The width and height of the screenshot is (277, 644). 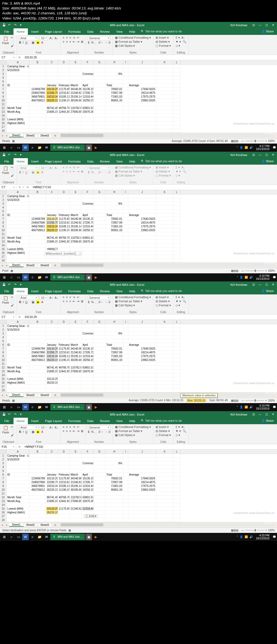 I want to click on cell: 35220.15, so click(x=52, y=230).